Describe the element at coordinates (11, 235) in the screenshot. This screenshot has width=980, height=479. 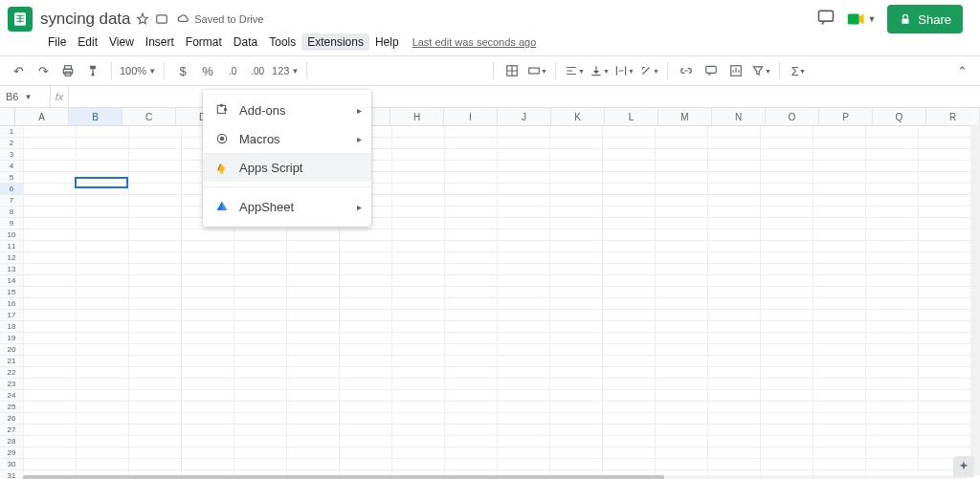
I see `row-header: 10` at that location.